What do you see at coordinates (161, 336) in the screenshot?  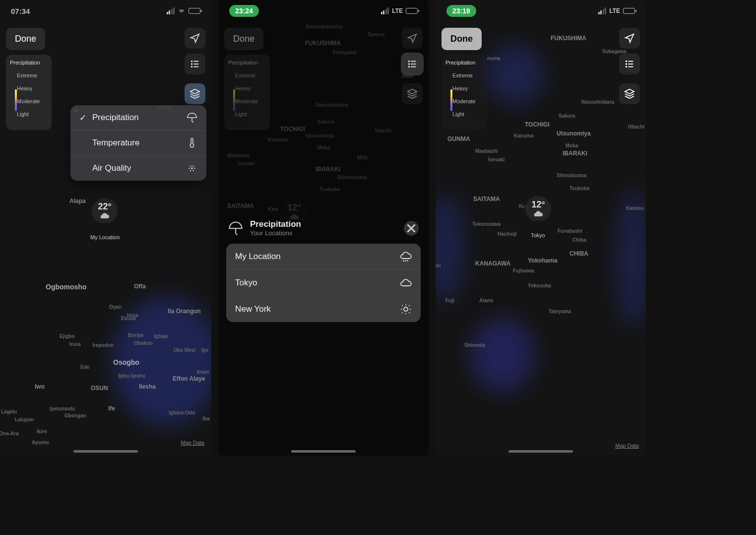 I see `map-city-label: Igbajo` at bounding box center [161, 336].